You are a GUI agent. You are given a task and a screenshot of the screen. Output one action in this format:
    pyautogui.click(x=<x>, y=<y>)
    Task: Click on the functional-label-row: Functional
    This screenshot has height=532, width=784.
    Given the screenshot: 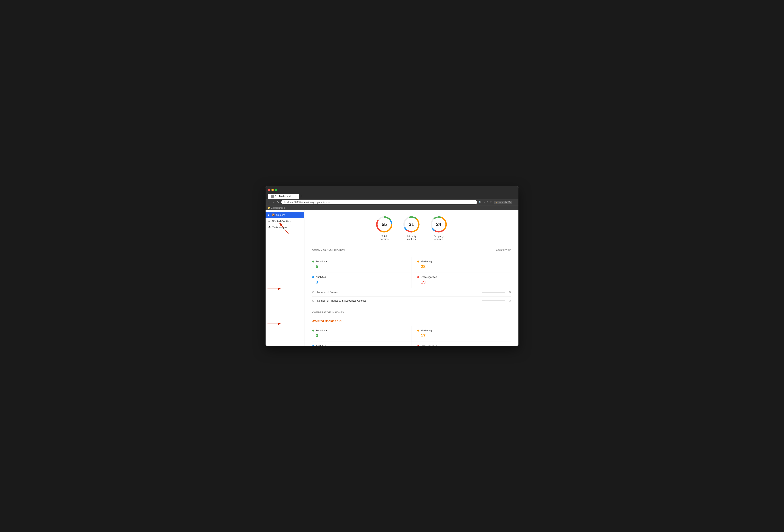 What is the action you would take?
    pyautogui.click(x=359, y=262)
    